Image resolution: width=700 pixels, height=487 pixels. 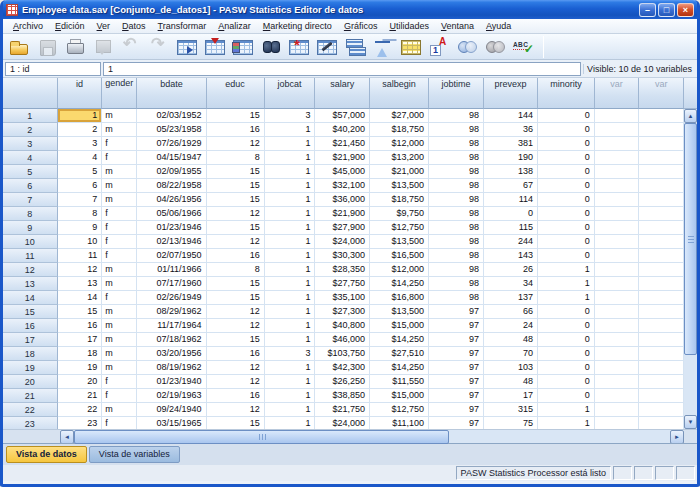 I want to click on cell: 03/15/1965, so click(x=172, y=423).